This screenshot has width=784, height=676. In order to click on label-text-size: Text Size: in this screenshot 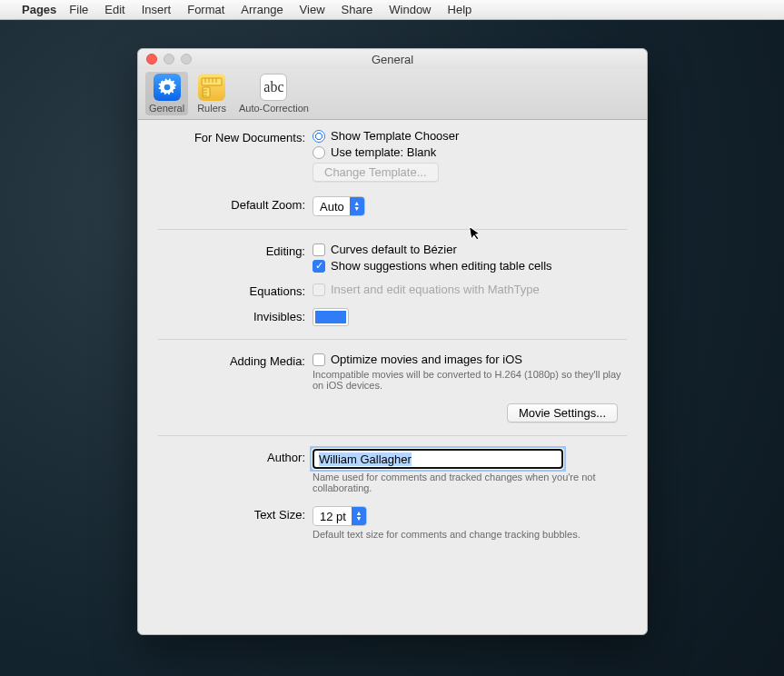, I will do `click(235, 514)`.